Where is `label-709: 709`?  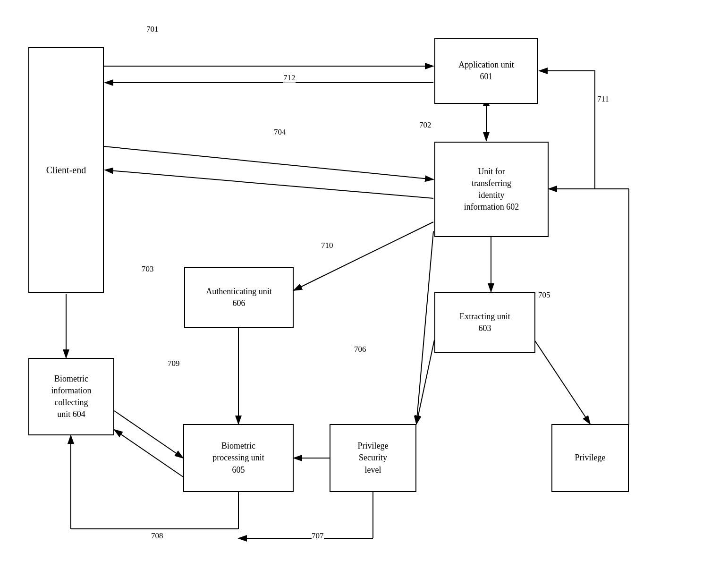
label-709: 709 is located at coordinates (174, 364).